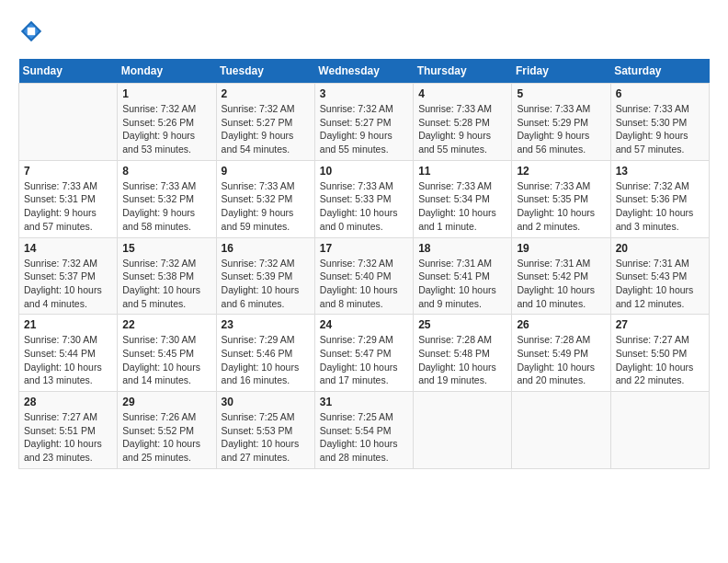 This screenshot has width=728, height=563. What do you see at coordinates (364, 353) in the screenshot?
I see `calendar-cell: 24Sunrise: 7:29 AMSunset: 5:47 PMDayligh…` at bounding box center [364, 353].